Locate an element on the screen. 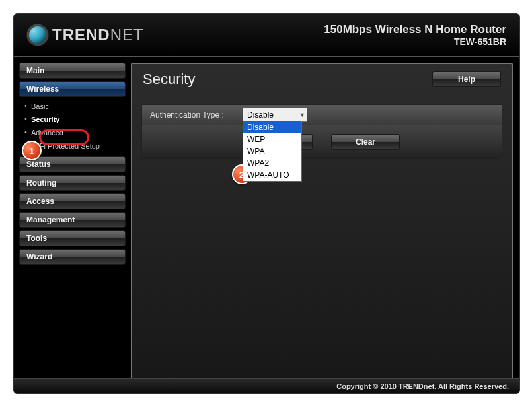 The height and width of the screenshot is (406, 532). sidebar-item-management: Management is located at coordinates (73, 220).